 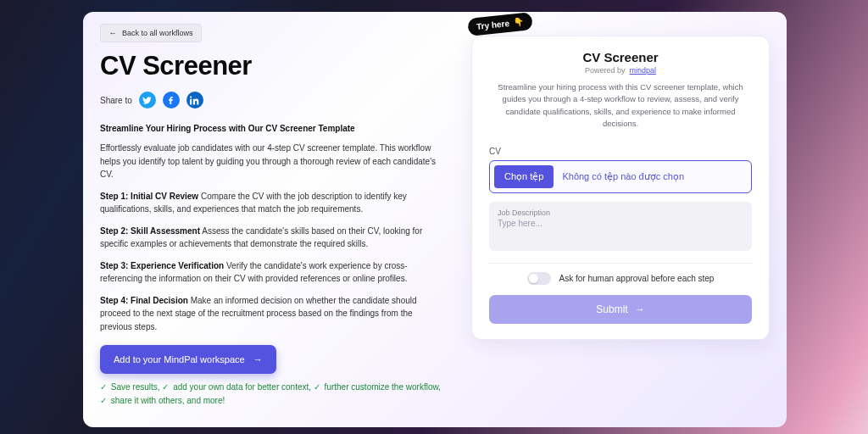 What do you see at coordinates (149, 197) in the screenshot?
I see `step-1-lead: Step 1: Initial CV Review` at bounding box center [149, 197].